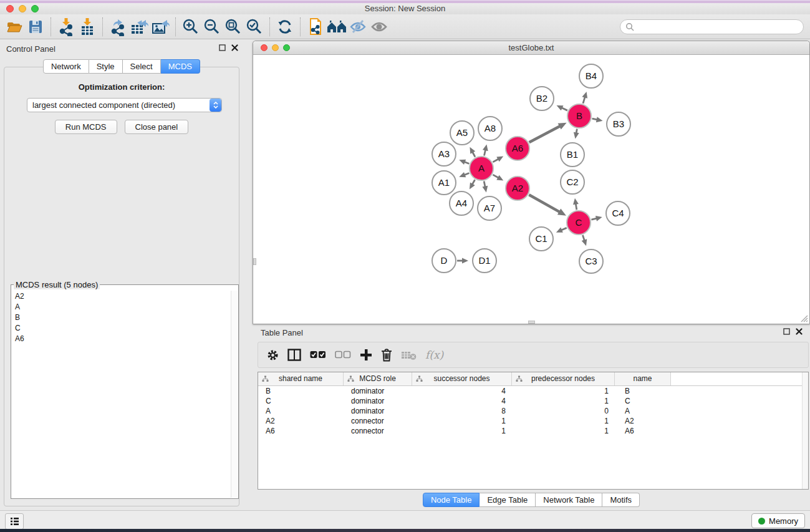 Image resolution: width=810 pixels, height=532 pixels. I want to click on export-table-icon, so click(139, 27).